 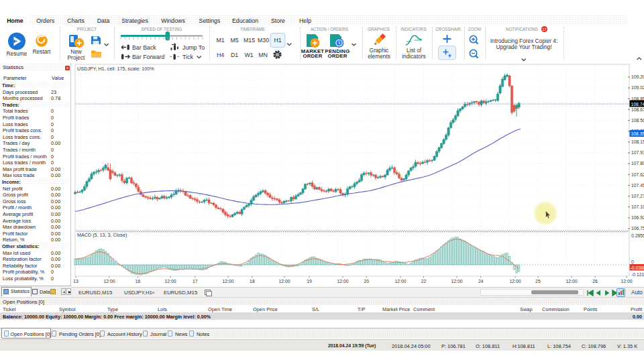 What do you see at coordinates (637, 110) in the screenshot?
I see `svg-text: 108.675` at bounding box center [637, 110].